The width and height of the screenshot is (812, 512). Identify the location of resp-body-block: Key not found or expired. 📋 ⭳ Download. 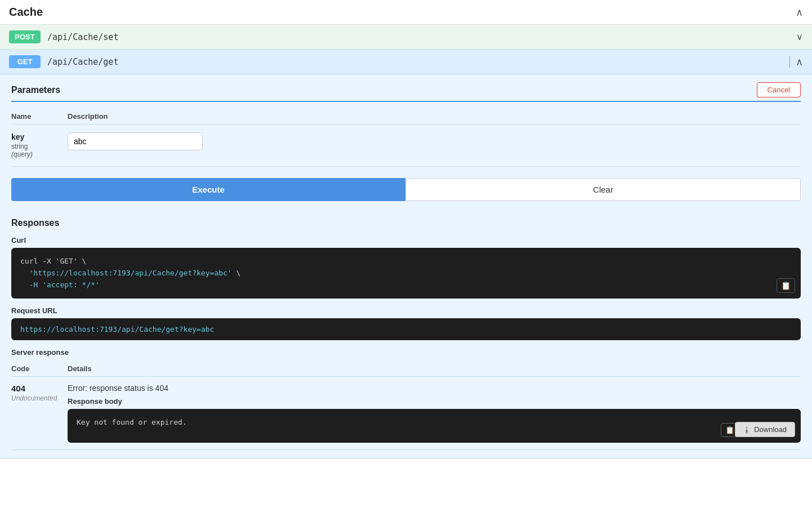
(434, 426).